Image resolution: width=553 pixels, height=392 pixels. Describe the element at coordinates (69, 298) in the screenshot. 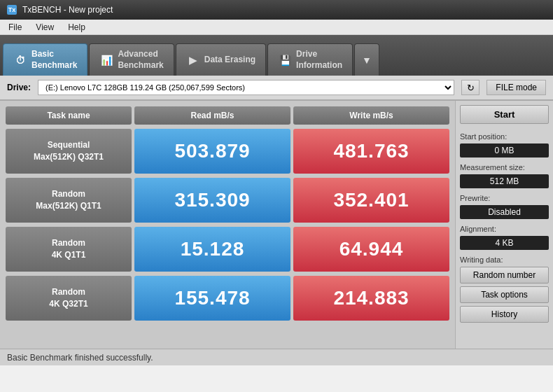

I see `row-label-random-4k-q32: Random4K Q32T1` at that location.